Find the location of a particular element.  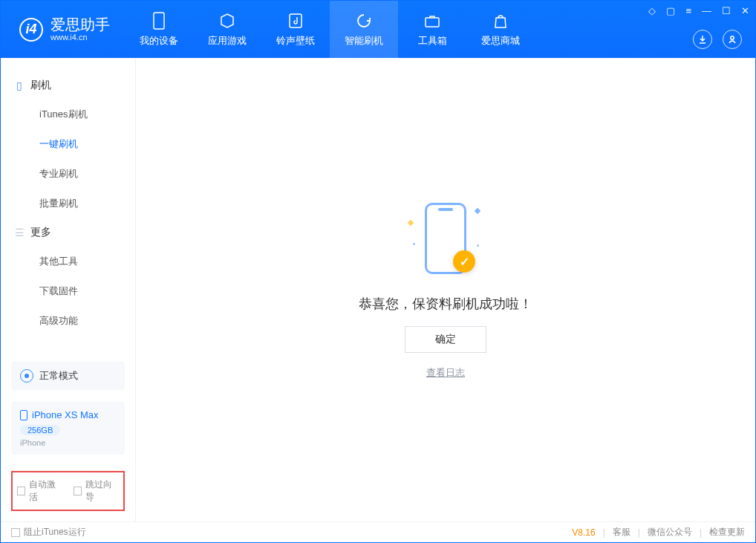

ok-button: 确定 is located at coordinates (446, 339).